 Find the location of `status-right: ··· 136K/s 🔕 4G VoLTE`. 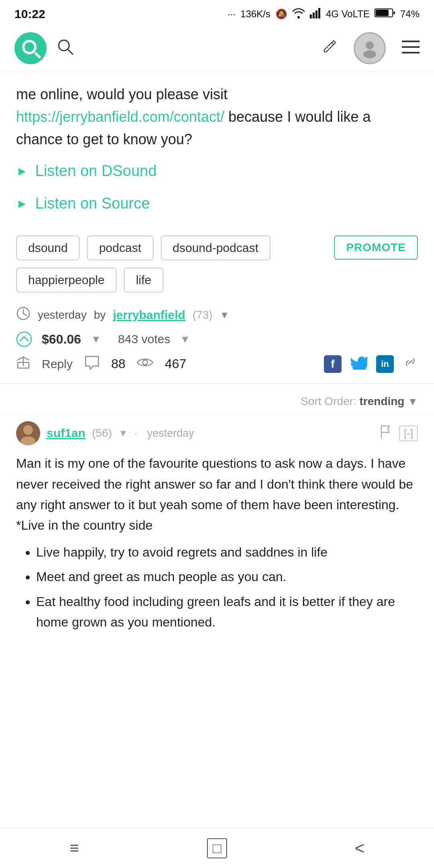

status-right: ··· 136K/s 🔕 4G VoLTE is located at coordinates (323, 14).